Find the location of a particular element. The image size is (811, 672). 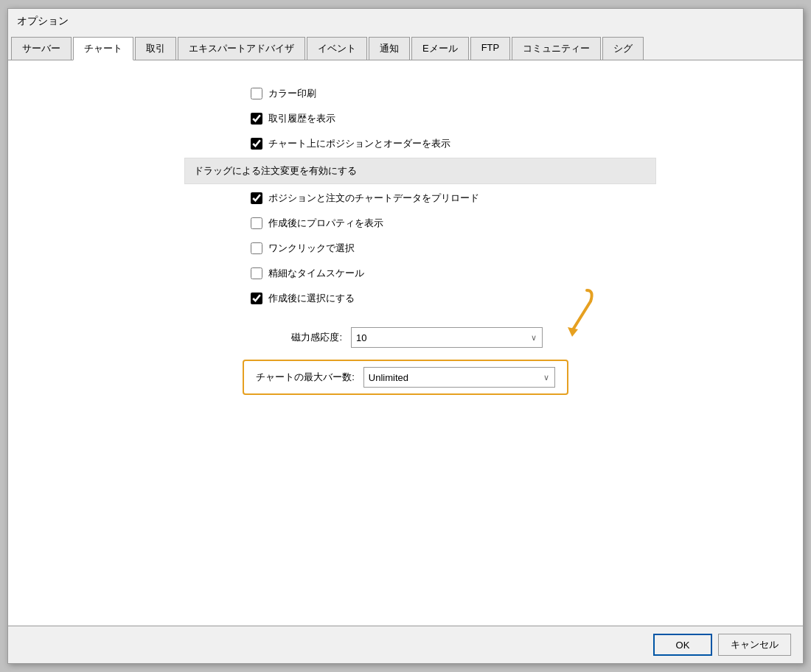

option-drag-order: ドラッグによる注文変更を有効にする is located at coordinates (420, 171).